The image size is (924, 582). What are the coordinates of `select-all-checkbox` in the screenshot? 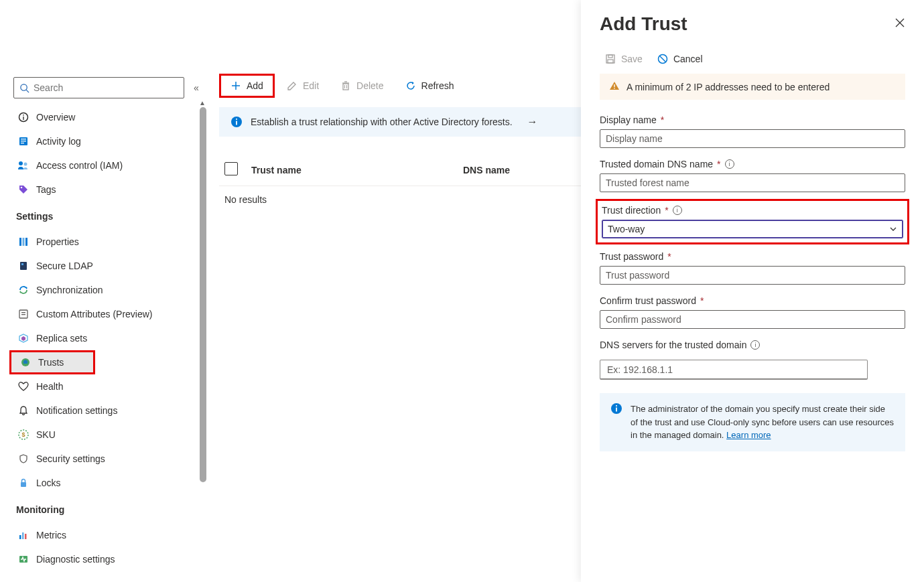 It's located at (231, 169).